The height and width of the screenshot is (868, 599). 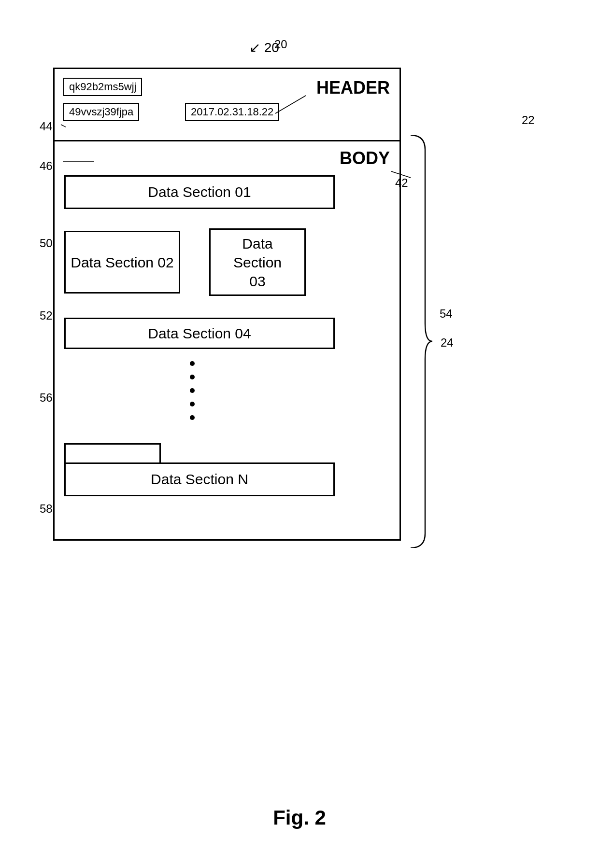 What do you see at coordinates (46, 243) in the screenshot?
I see `ref-50-label: 50` at bounding box center [46, 243].